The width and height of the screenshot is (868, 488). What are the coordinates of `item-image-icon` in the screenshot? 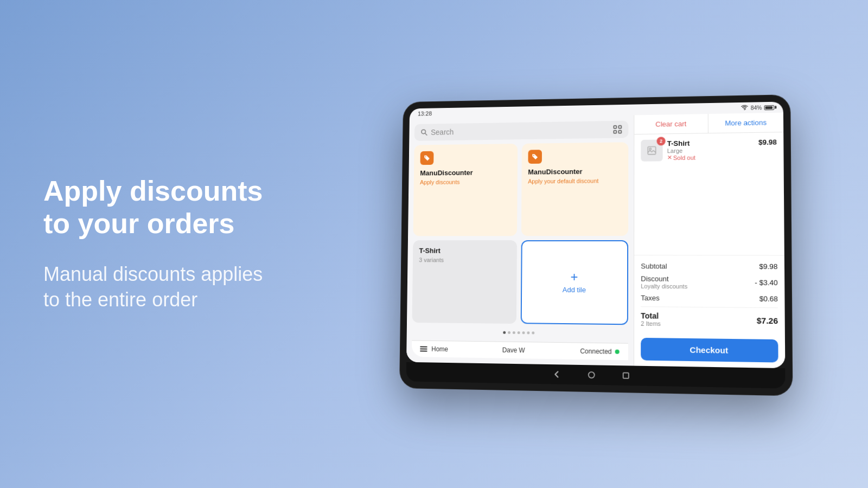 It's located at (652, 150).